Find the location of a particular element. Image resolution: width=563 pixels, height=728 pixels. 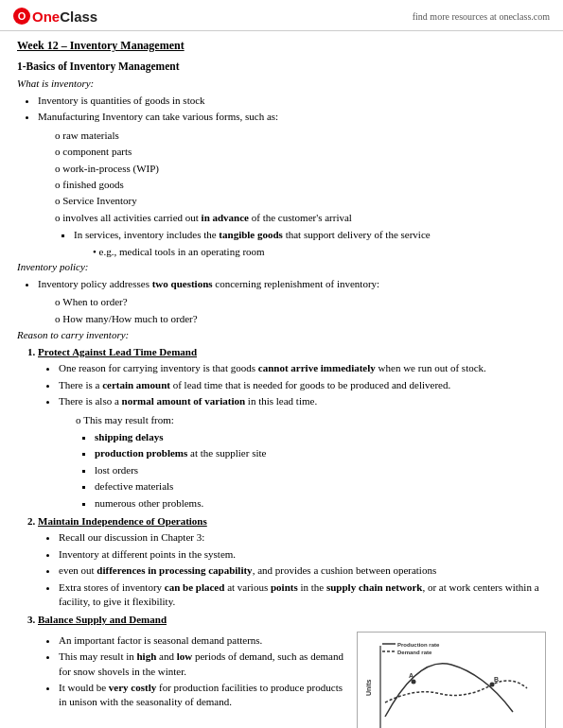

list-item: raw materials is located at coordinates (301, 136).